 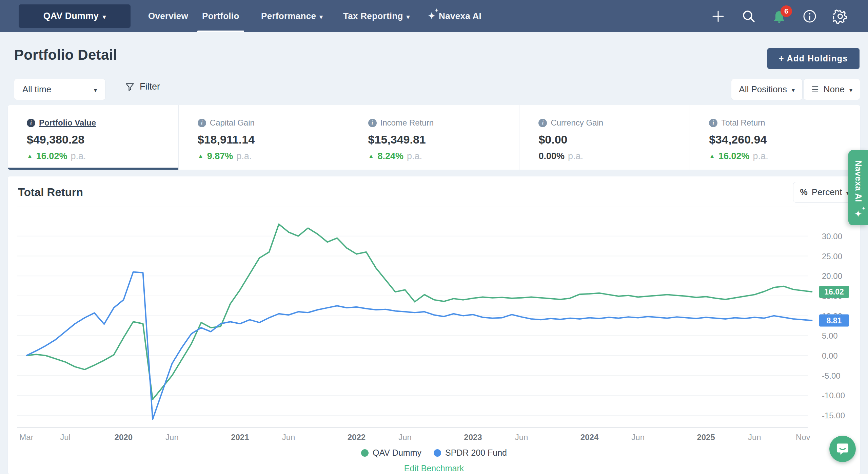 What do you see at coordinates (614, 140) in the screenshot?
I see `stat-value: $0.00` at bounding box center [614, 140].